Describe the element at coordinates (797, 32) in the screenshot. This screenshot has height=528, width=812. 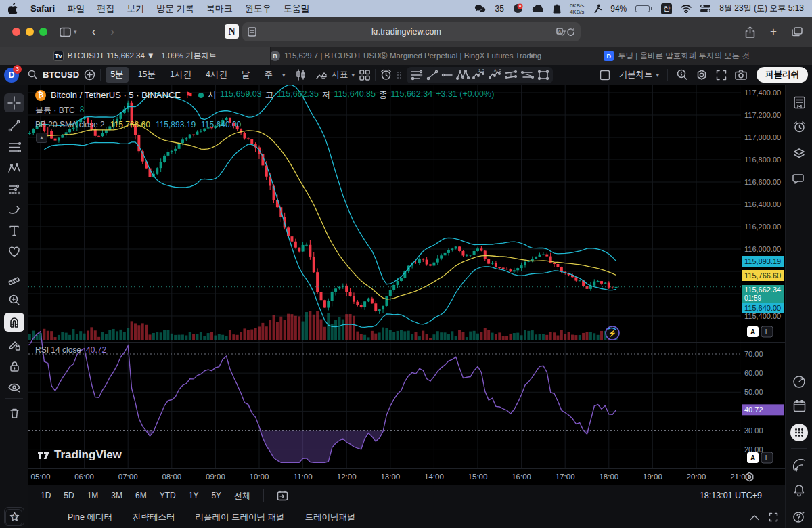
I see `tab-overview-icon` at that location.